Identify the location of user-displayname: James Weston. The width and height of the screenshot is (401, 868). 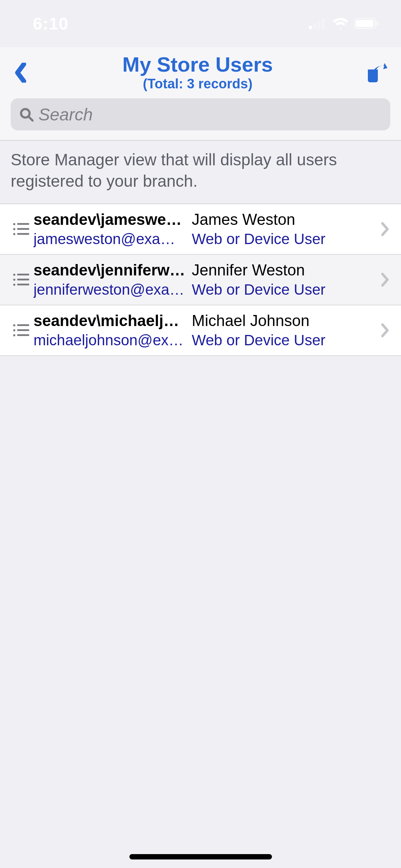
(284, 219).